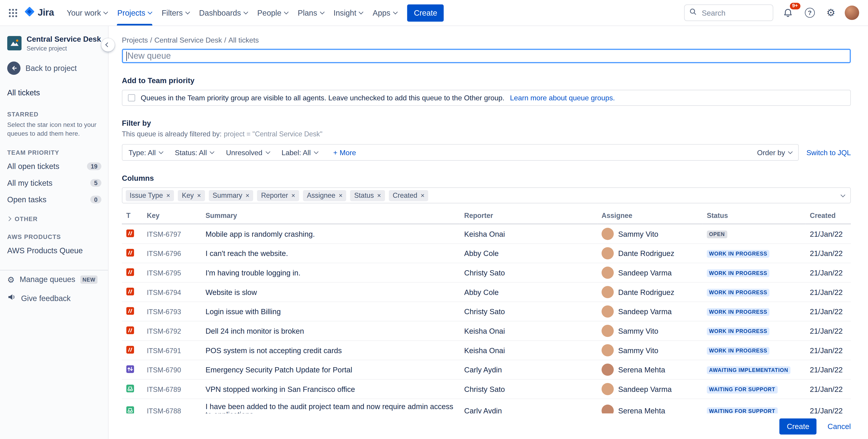  What do you see at coordinates (279, 370) in the screenshot?
I see `issue-summary: Emergency Security Patch Update for Port…` at bounding box center [279, 370].